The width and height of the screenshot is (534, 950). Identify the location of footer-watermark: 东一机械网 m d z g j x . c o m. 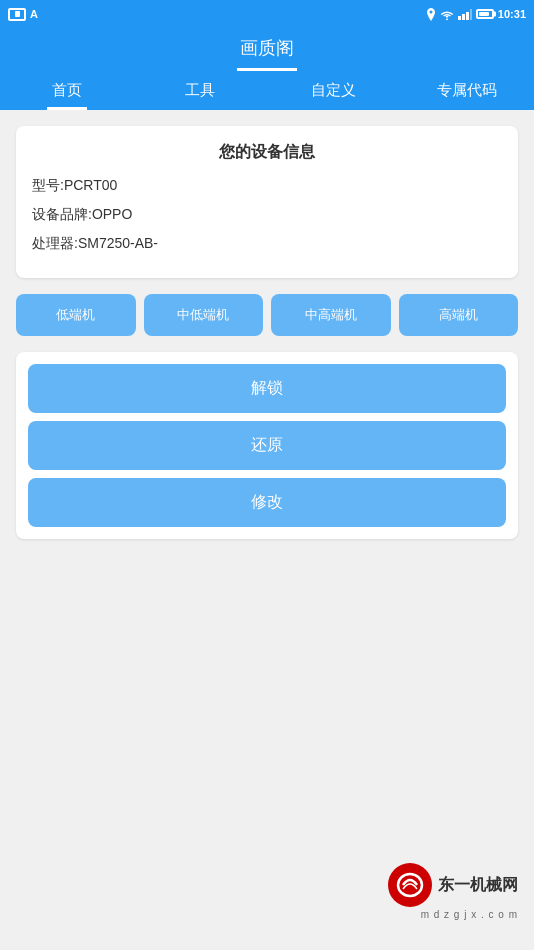
(453, 892).